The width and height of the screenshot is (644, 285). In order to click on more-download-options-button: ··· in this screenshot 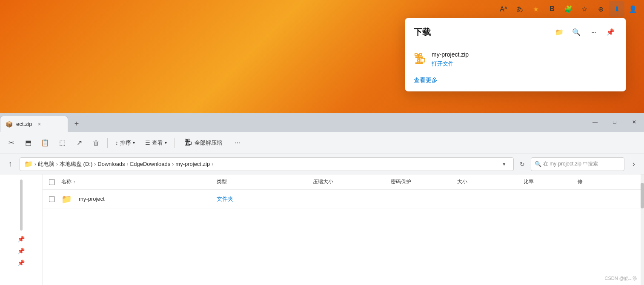, I will do `click(593, 32)`.